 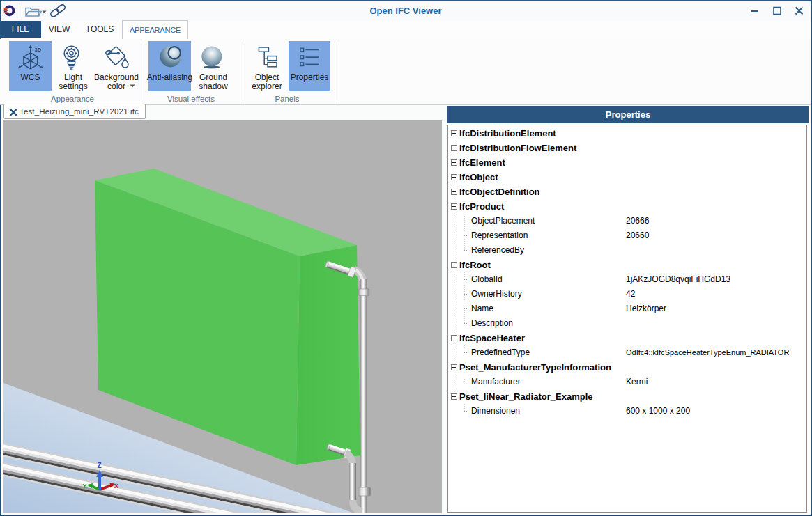 I want to click on svg-text: 3D, so click(x=38, y=50).